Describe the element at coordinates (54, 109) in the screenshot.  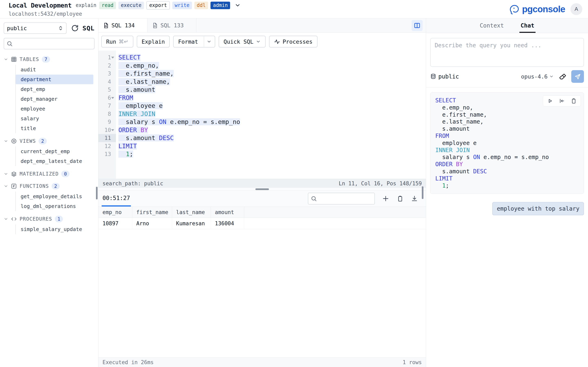
I see `sidebar-item-employee: employee` at that location.